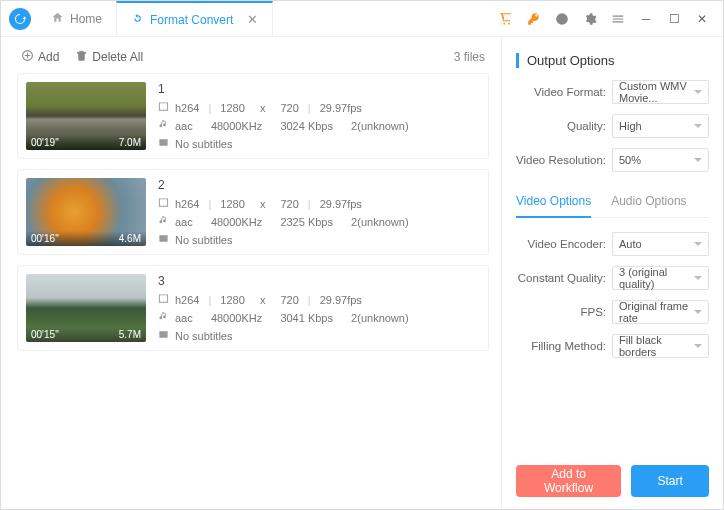  What do you see at coordinates (561, 244) in the screenshot?
I see `encoder-label: Video Encoder:` at bounding box center [561, 244].